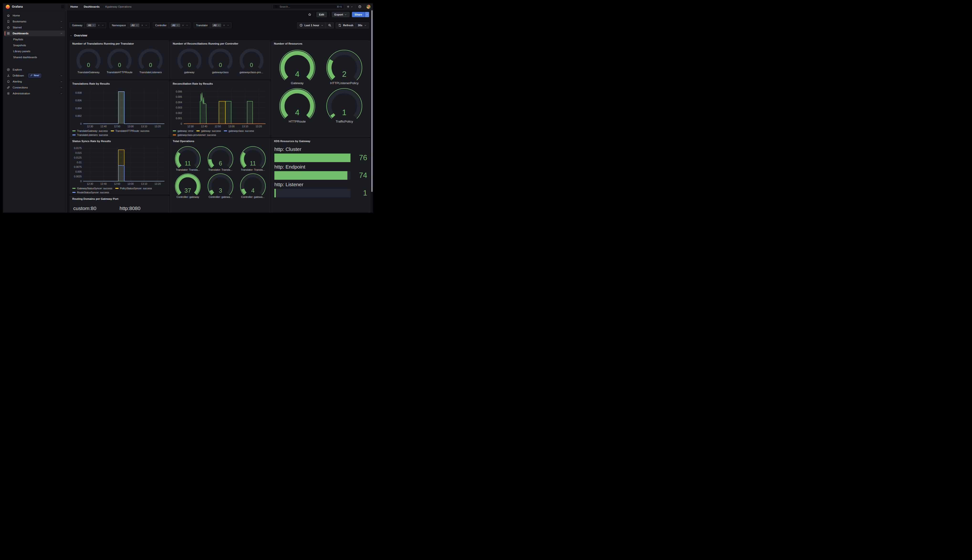 This screenshot has width=972, height=560. Describe the element at coordinates (275, 193) in the screenshot. I see `bar-fill` at that location.